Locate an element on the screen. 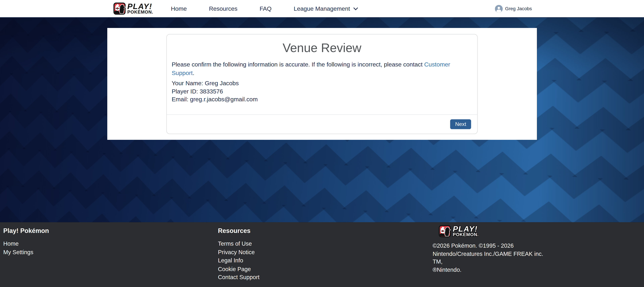 The width and height of the screenshot is (644, 287). list-item: My Settings is located at coordinates (109, 252).